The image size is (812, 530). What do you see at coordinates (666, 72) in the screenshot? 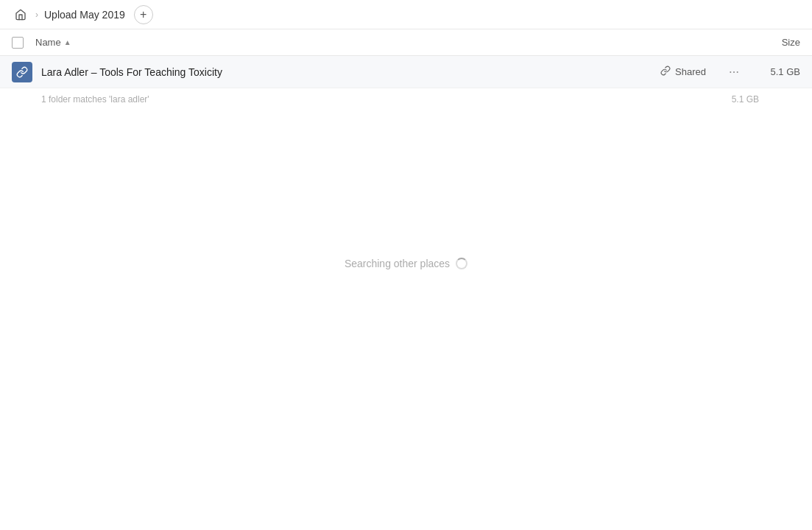
I see `link-icon` at bounding box center [666, 72].